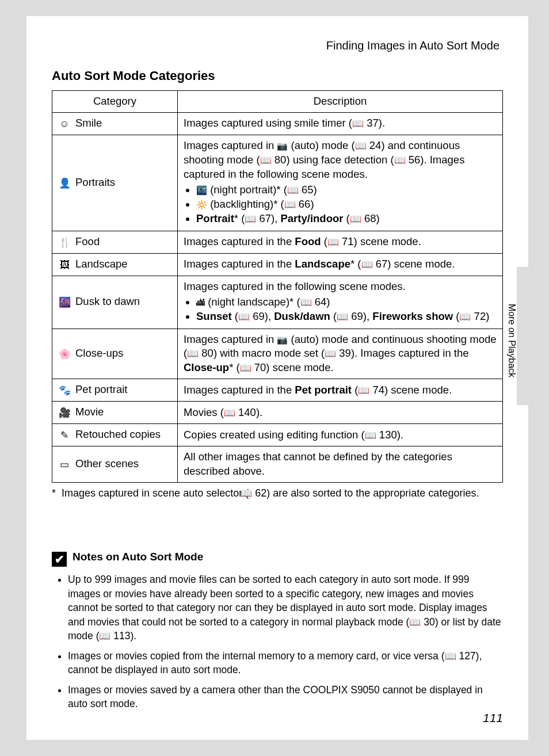 Image resolution: width=549 pixels, height=756 pixels. What do you see at coordinates (341, 242) in the screenshot?
I see `description-cell: Images captured in the Food (📖 71) scene…` at bounding box center [341, 242].